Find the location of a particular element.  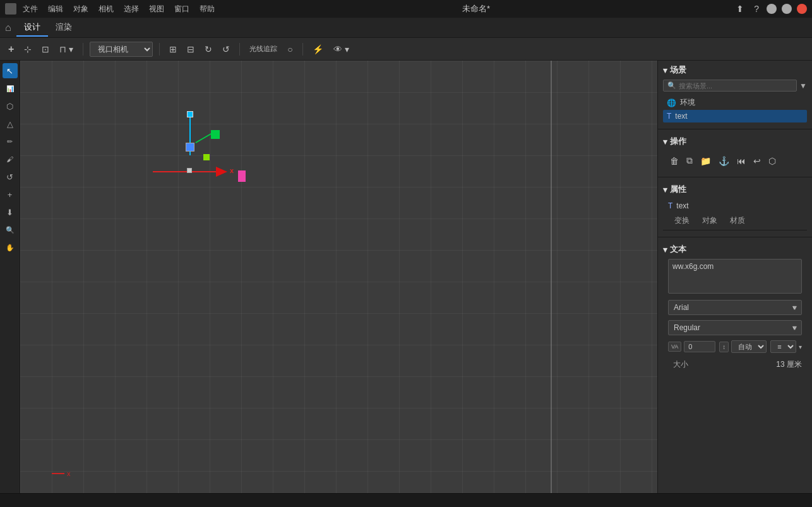

help-button: ? is located at coordinates (756, 9).